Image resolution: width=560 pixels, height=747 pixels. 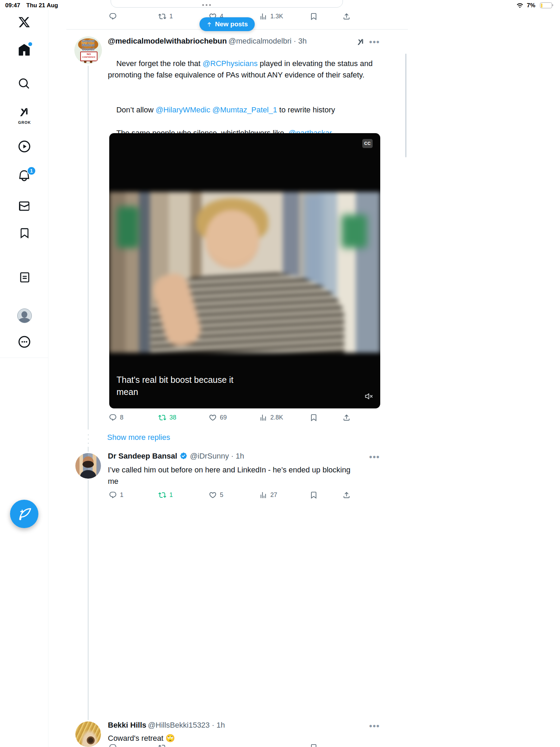 I want to click on mention-link: @HilaryWMedic, so click(x=183, y=110).